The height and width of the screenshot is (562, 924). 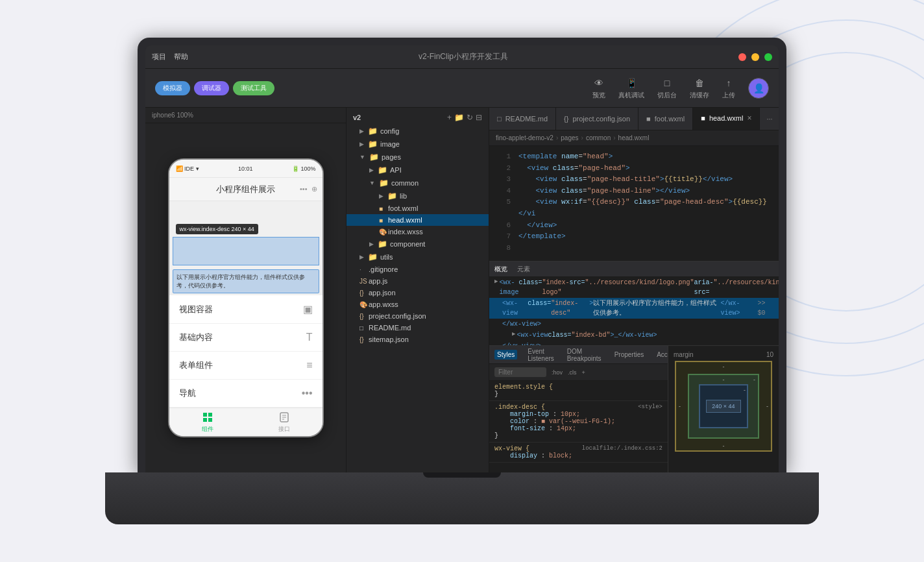 I want to click on json-icon: {}, so click(x=363, y=293).